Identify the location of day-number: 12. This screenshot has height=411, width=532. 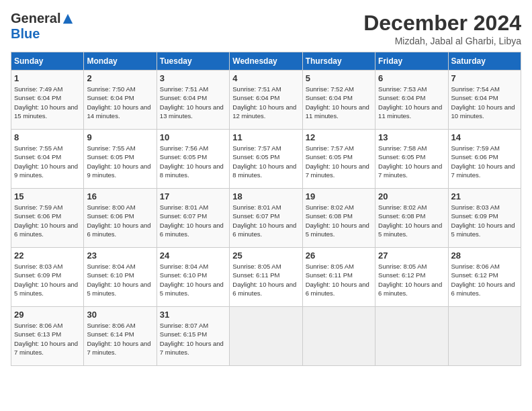
(339, 137).